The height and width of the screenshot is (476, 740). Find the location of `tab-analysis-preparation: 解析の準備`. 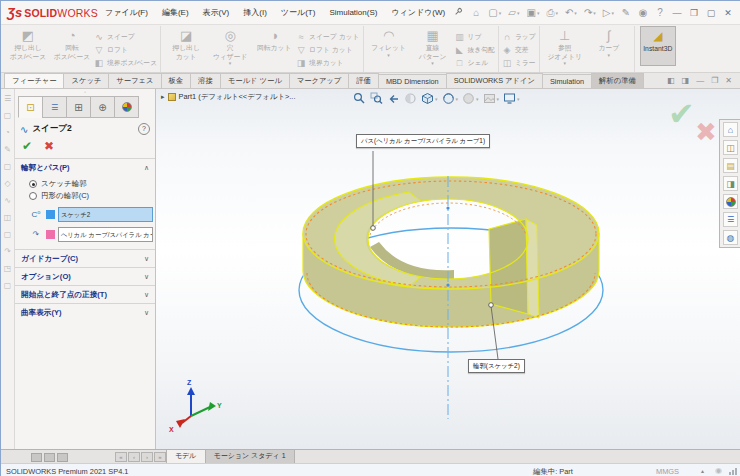

tab-analysis-preparation: 解析の準備 is located at coordinates (618, 80).